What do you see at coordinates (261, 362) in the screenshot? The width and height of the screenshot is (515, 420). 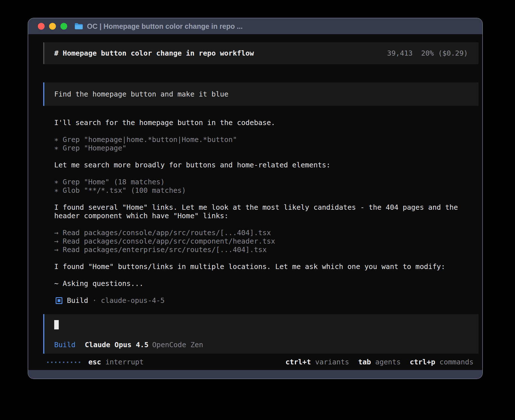 I see `statusbar: esc interrupt ctrl+t variants tab agents…` at bounding box center [261, 362].